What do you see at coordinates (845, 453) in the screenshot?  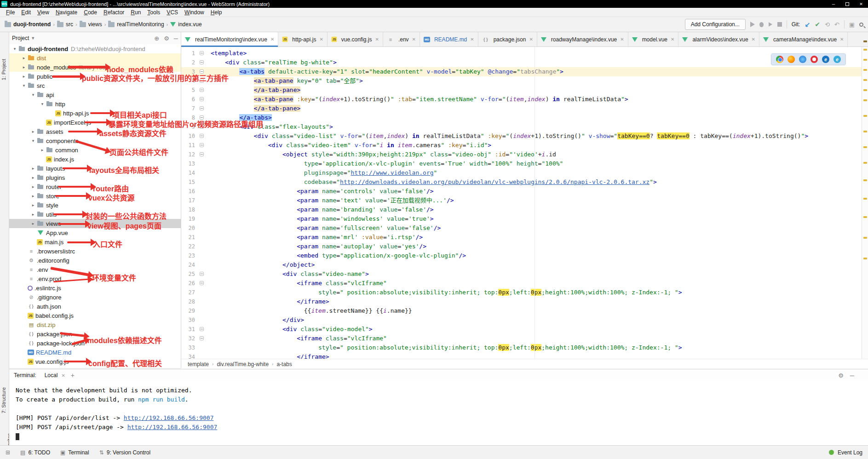 I see `statusbar-event-log: Event Log` at bounding box center [845, 453].